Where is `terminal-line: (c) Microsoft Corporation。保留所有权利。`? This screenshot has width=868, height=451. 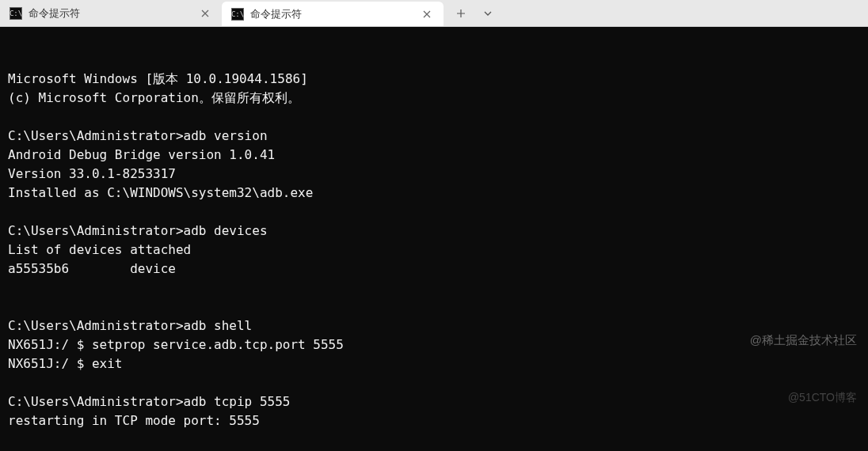
terminal-line: (c) Microsoft Corporation。保留所有权利。 is located at coordinates (434, 98).